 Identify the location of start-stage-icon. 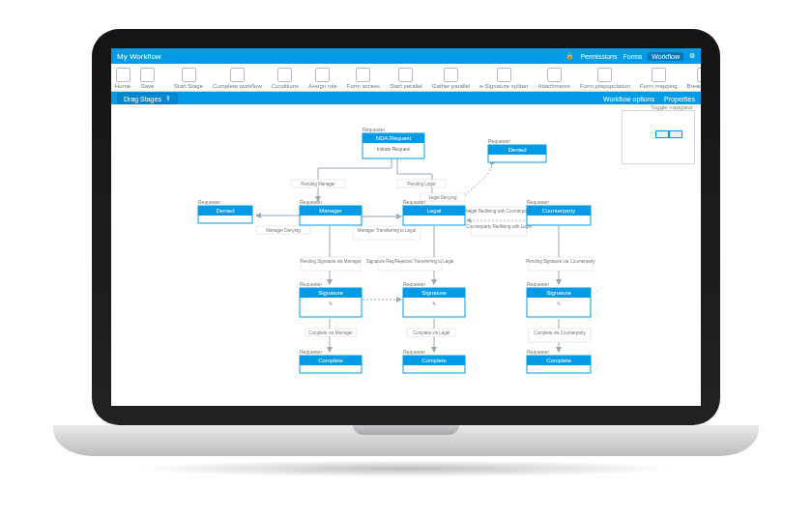
(189, 75).